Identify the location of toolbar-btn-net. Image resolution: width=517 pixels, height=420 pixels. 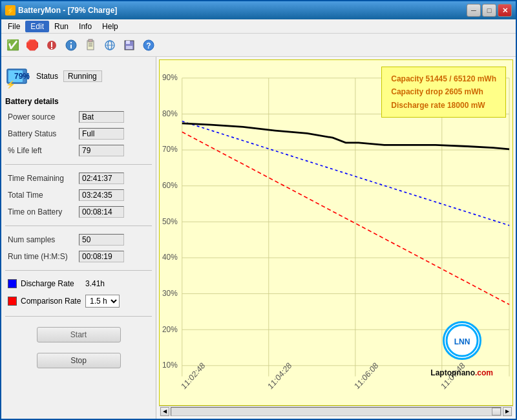
(110, 45).